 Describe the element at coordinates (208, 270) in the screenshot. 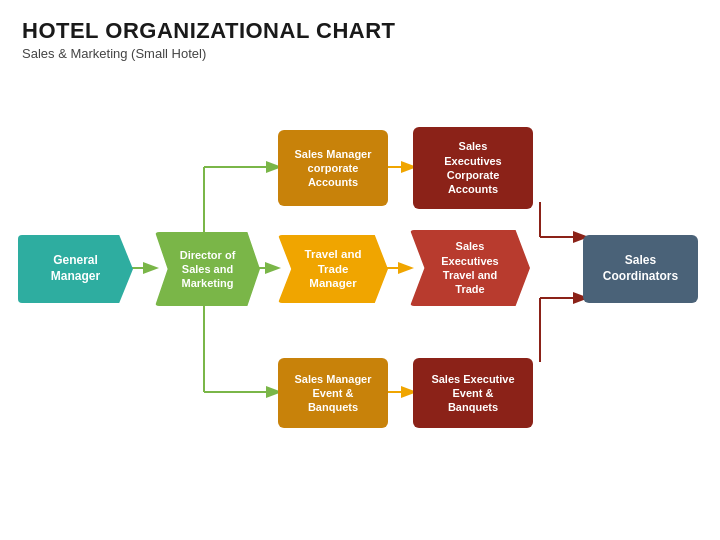

I see `director-sales-label: Director ofSales andMarketing` at that location.